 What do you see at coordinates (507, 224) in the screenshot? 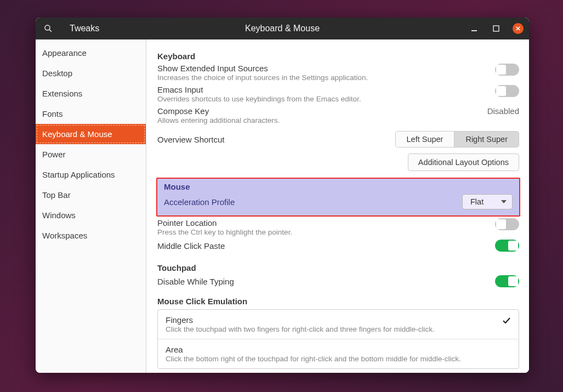
I see `pointer-location-toggle` at bounding box center [507, 224].